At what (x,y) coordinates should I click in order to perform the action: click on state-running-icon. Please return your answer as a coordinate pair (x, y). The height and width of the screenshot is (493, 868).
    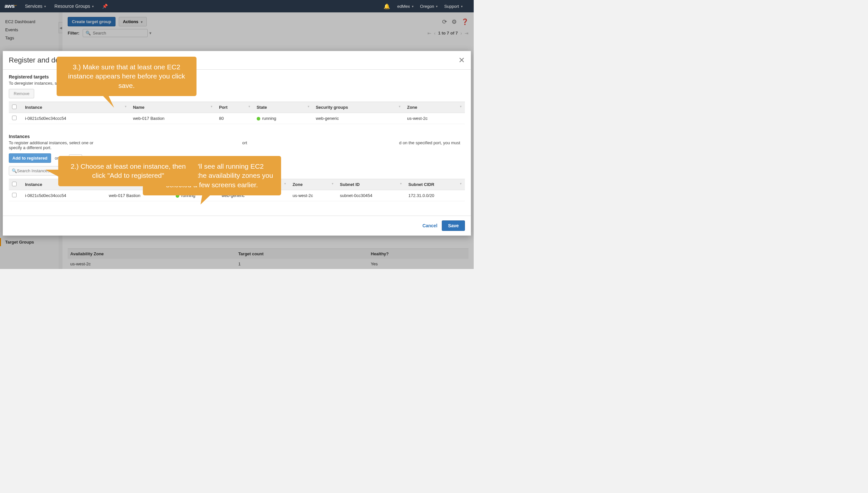
    Looking at the image, I should click on (258, 119).